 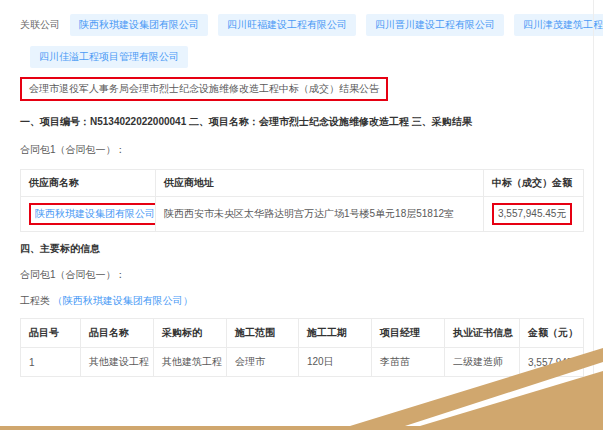 What do you see at coordinates (302, 275) in the screenshot?
I see `contract-package-label-2: 合同包1（合同包一）：` at bounding box center [302, 275].